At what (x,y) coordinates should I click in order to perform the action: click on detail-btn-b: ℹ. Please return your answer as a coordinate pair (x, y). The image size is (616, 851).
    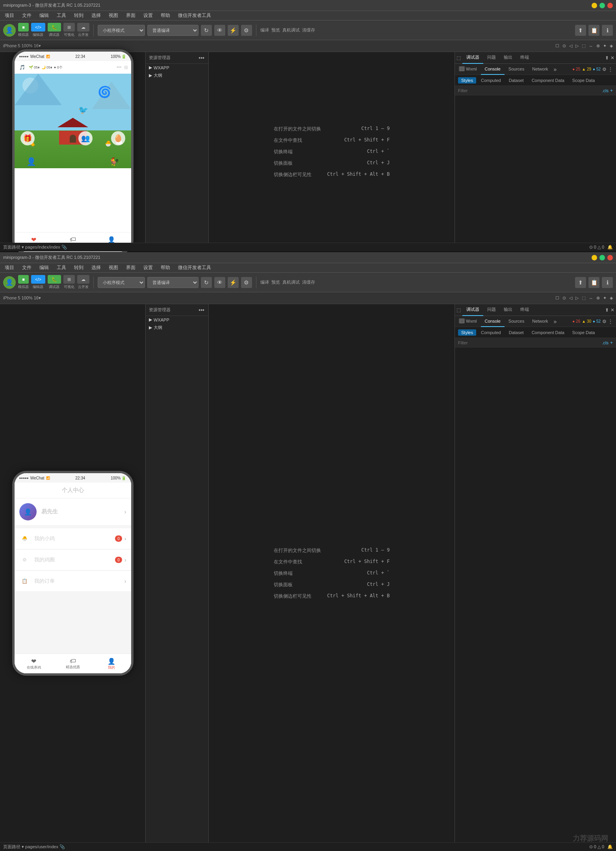
    Looking at the image, I should click on (607, 282).